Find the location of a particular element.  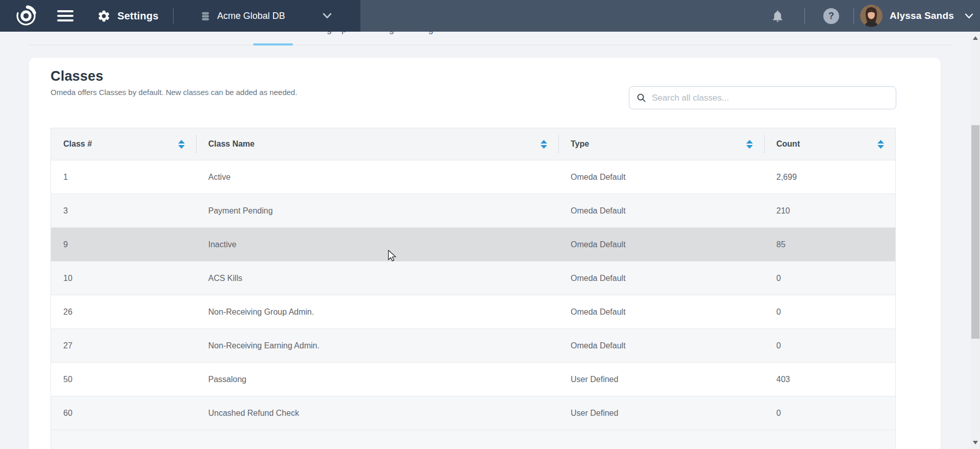

search-box is located at coordinates (763, 98).